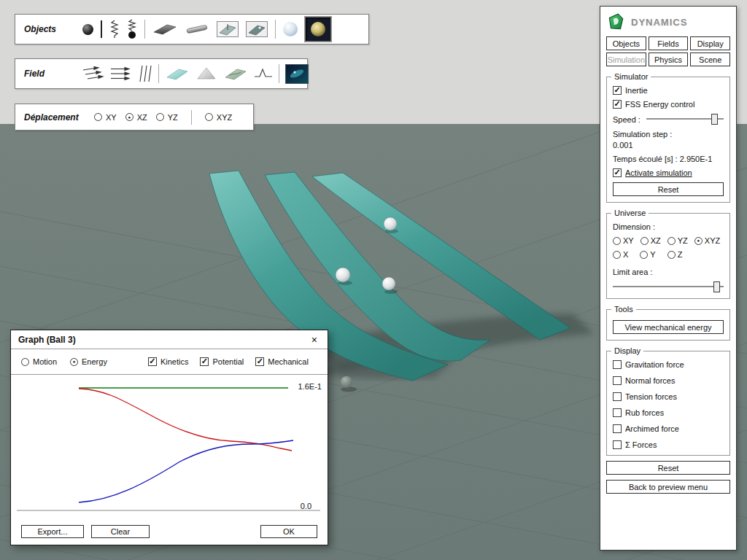 The image size is (747, 560). I want to click on close-icon: ×, so click(314, 340).